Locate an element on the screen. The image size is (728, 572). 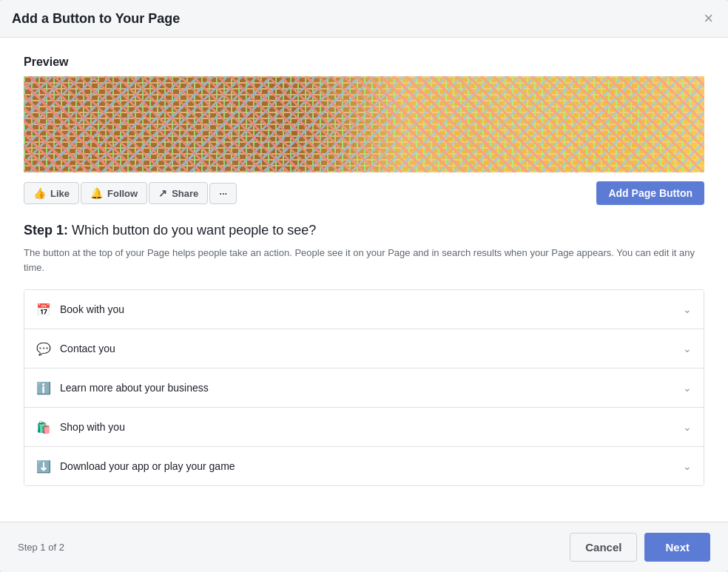
like-icon: 👍 is located at coordinates (40, 193).